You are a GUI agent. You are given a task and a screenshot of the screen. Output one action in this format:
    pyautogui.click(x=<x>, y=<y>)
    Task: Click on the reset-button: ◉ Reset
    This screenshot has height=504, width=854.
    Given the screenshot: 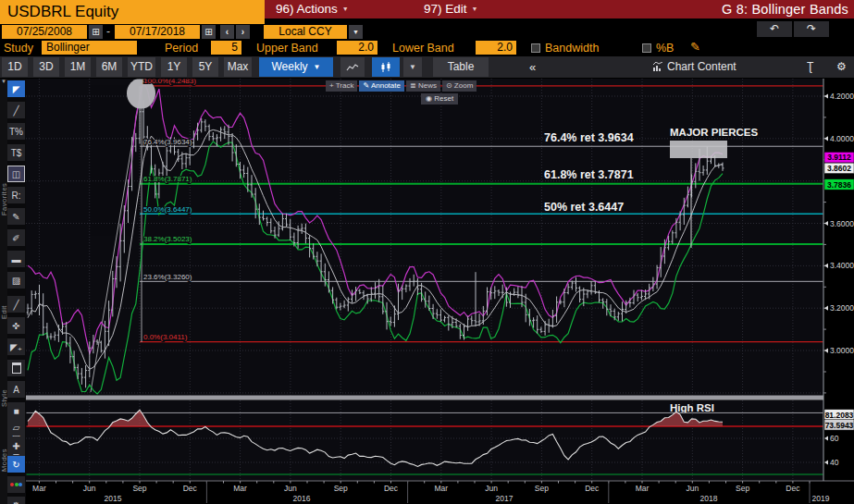 What is the action you would take?
    pyautogui.click(x=439, y=99)
    